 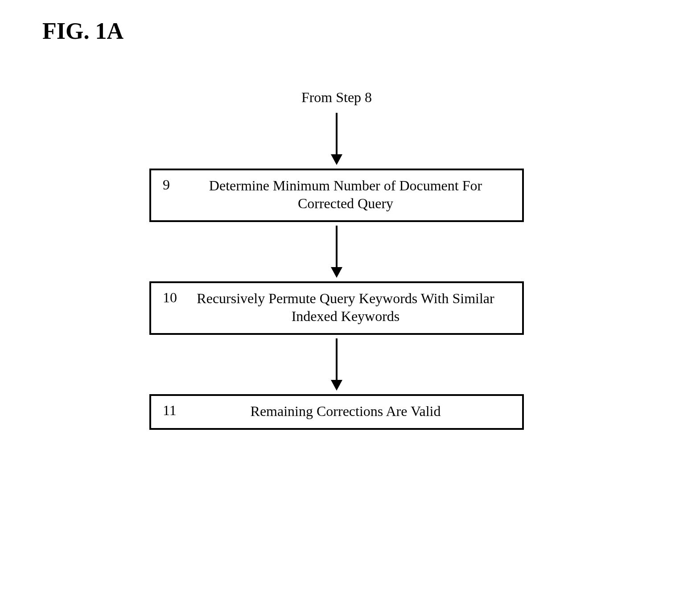 I want to click on step-number: 9, so click(x=173, y=185).